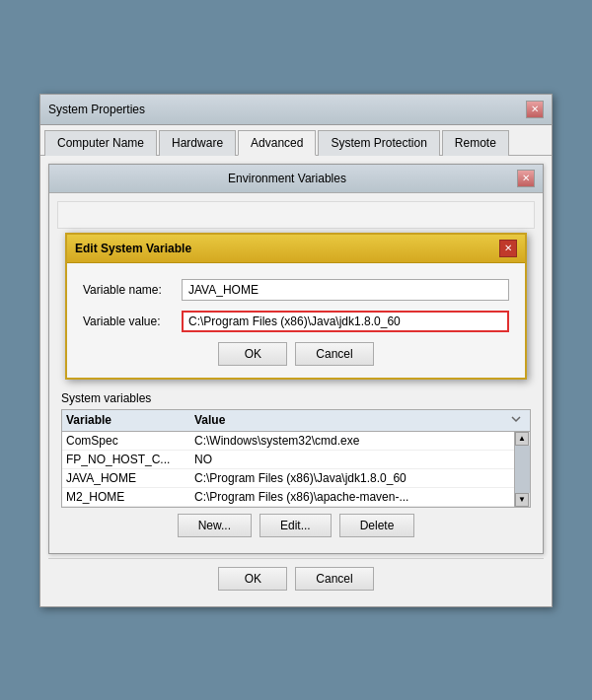  What do you see at coordinates (287, 178) in the screenshot?
I see `env-window-title: Environment Variables` at bounding box center [287, 178].